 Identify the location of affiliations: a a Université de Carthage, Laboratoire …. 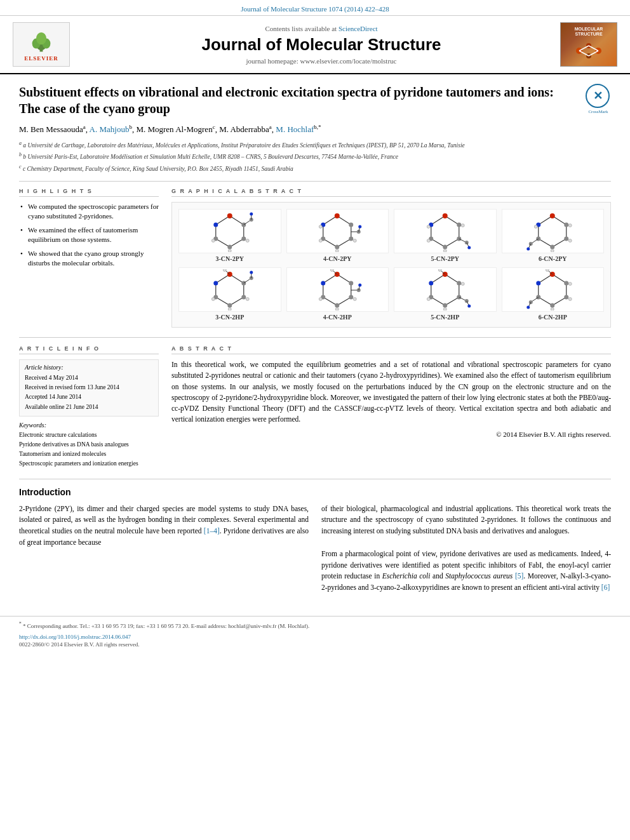
(315, 161).